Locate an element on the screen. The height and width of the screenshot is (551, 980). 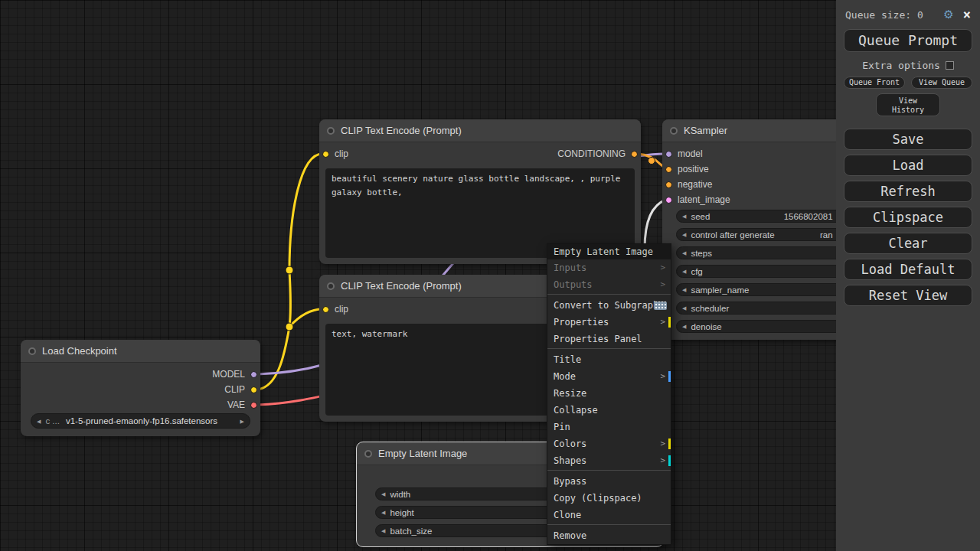
widget-label: cfg is located at coordinates (697, 272).